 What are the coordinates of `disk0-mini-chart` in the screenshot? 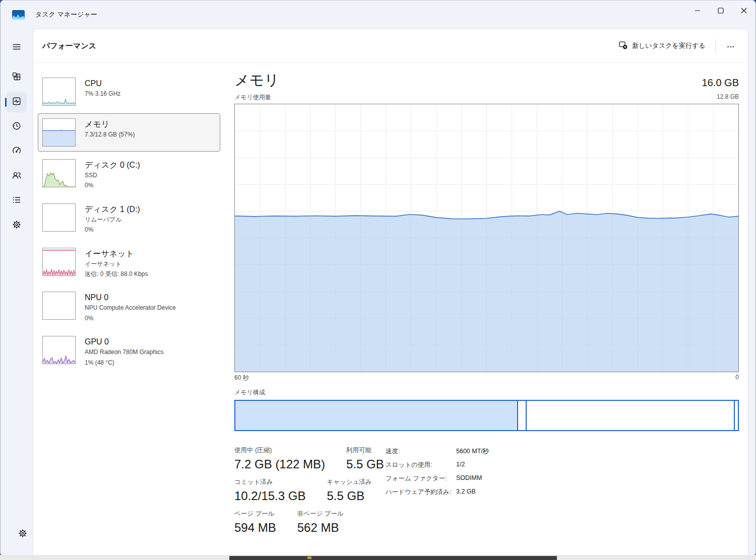 It's located at (59, 173).